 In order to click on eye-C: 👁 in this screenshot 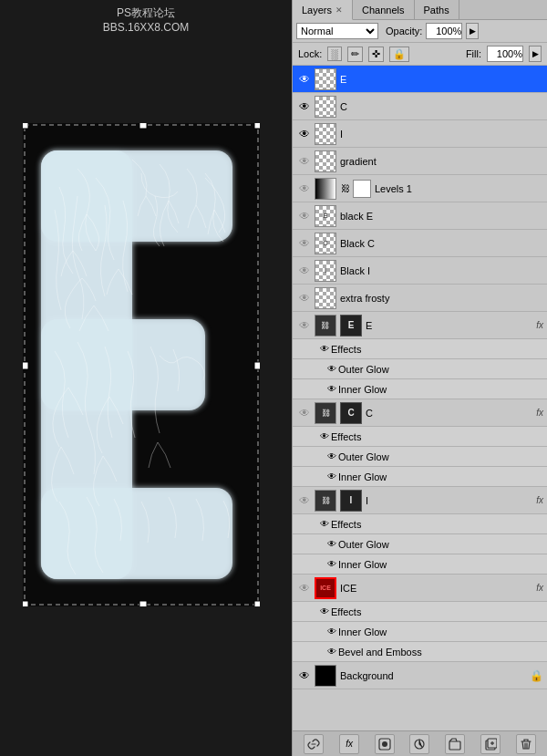, I will do `click(304, 107)`.